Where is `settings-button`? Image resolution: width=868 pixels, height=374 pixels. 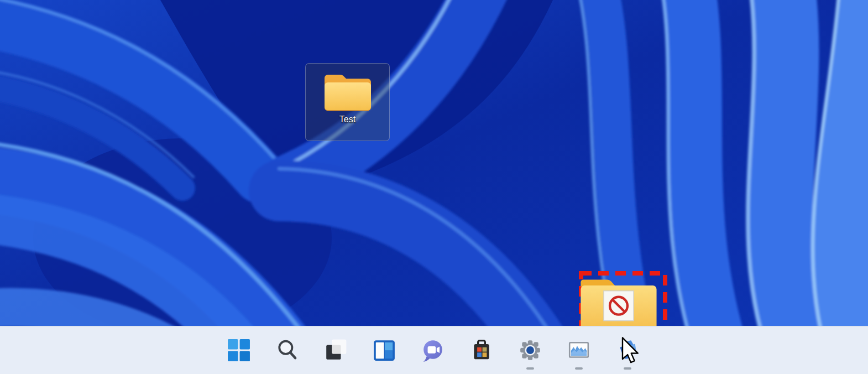 settings-button is located at coordinates (530, 352).